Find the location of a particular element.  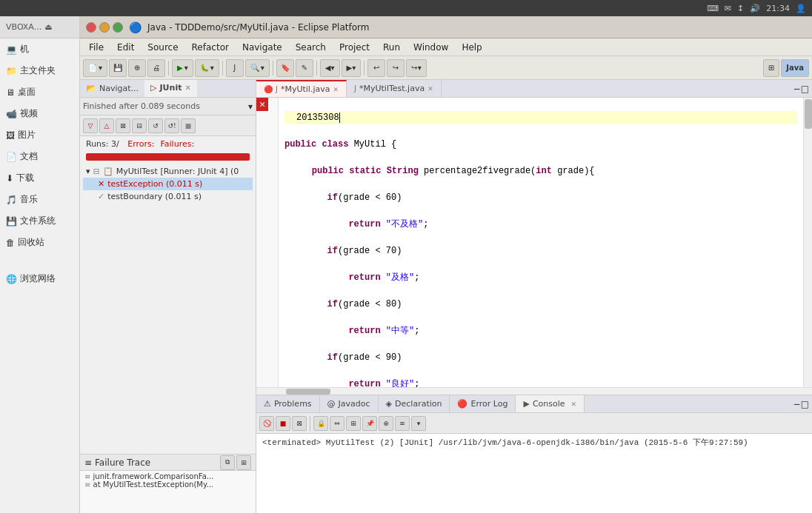

minimize-bottom-icon: − is located at coordinates (797, 404).